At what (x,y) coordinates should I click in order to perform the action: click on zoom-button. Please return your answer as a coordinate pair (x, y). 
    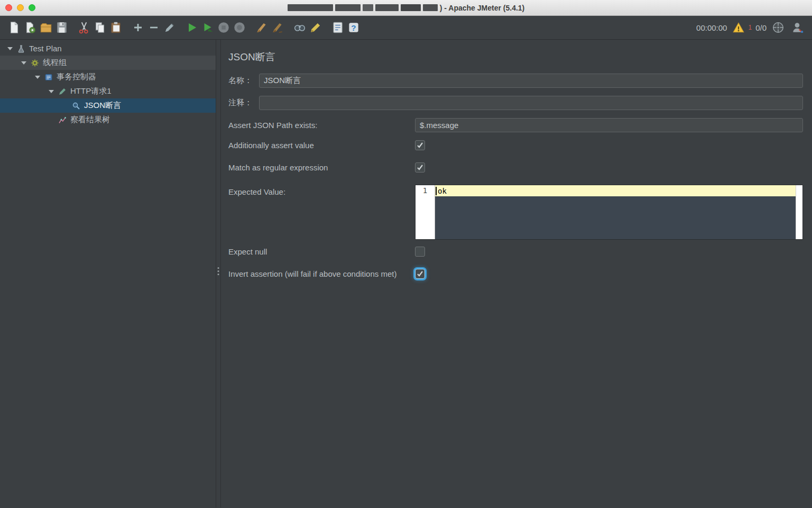
    Looking at the image, I should click on (32, 7).